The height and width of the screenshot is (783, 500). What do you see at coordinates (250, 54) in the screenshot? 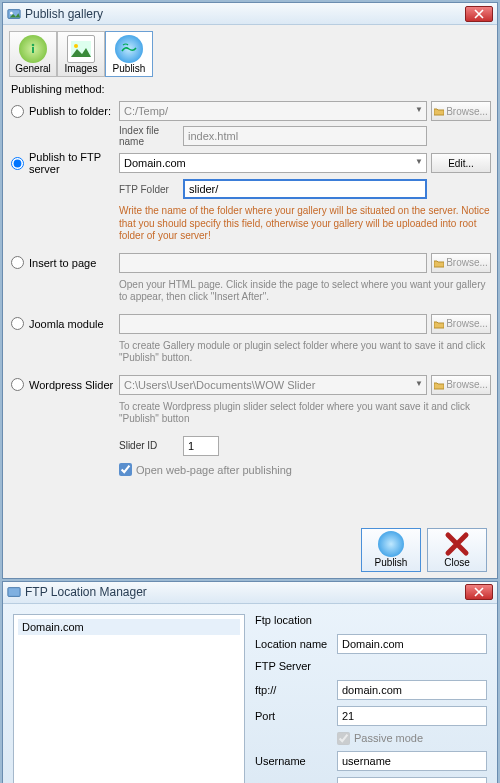
I see `tab-row: General Images Publish` at bounding box center [250, 54].